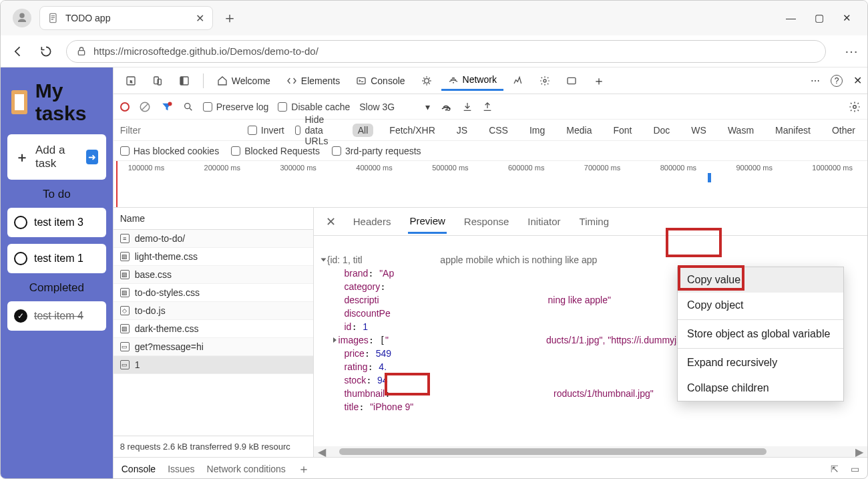  What do you see at coordinates (490, 130) in the screenshot?
I see `filter-row: Invert Hide data URLs All Fetch/XHR JS C…` at bounding box center [490, 130].